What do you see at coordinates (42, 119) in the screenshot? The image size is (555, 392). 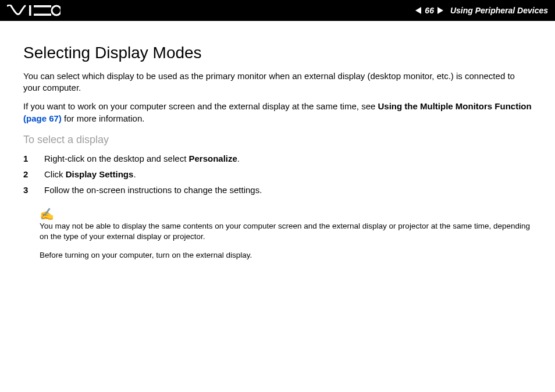 I see `page-67-link: (page 67)` at bounding box center [42, 119].